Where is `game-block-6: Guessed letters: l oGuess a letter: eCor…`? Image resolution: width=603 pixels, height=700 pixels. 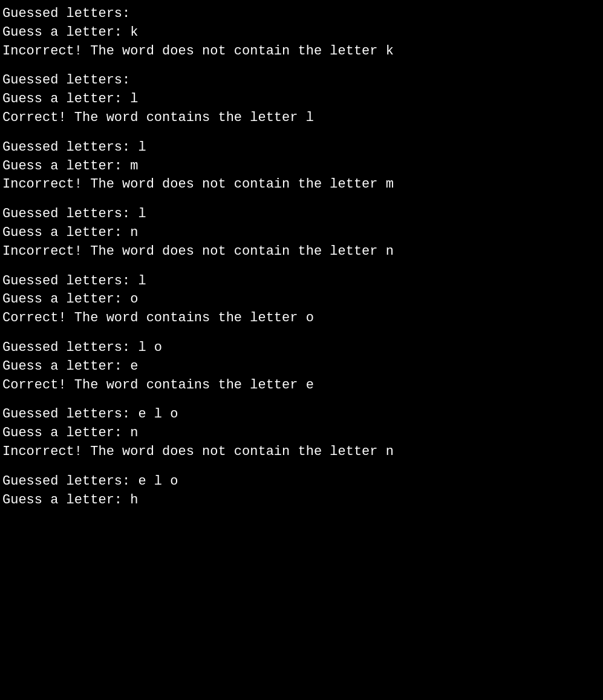 game-block-6: Guessed letters: l oGuess a letter: eCor… is located at coordinates (301, 367).